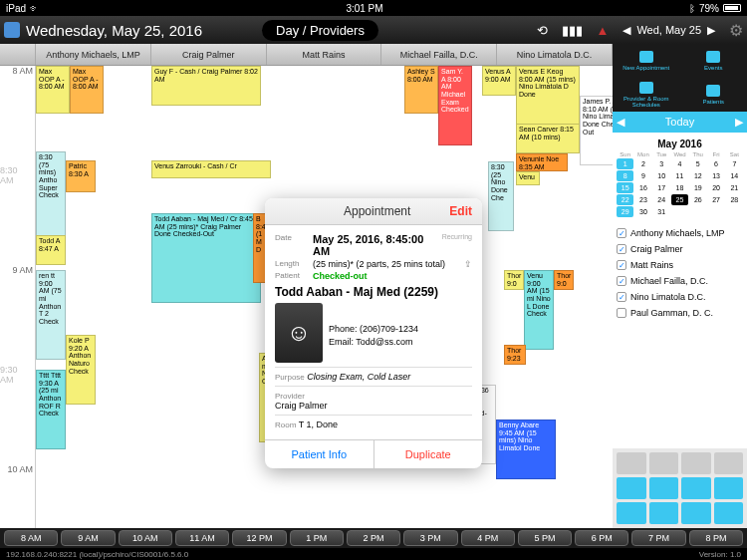 The width and height of the screenshot is (747, 560). Describe the element at coordinates (319, 454) in the screenshot. I see `patient-info-button: Patient Info` at that location.